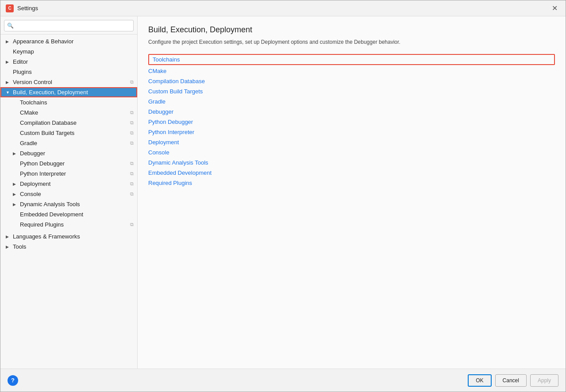  I want to click on sidebar-item-label: Toolchains, so click(77, 103).